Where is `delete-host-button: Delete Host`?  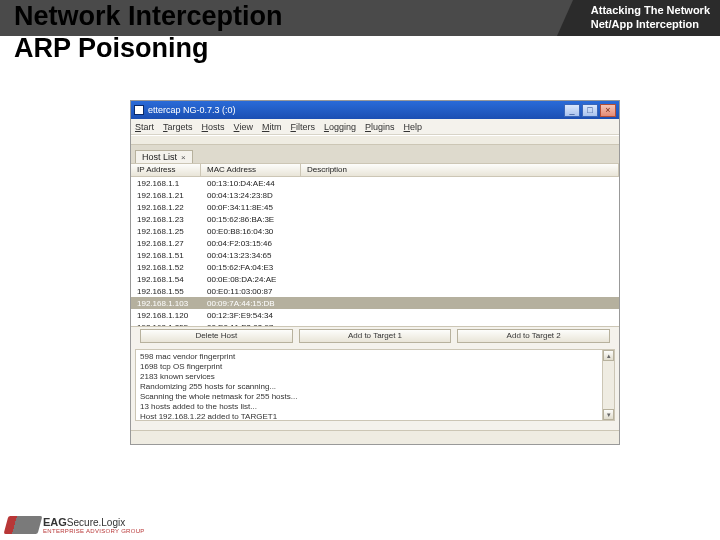 delete-host-button: Delete Host is located at coordinates (216, 336).